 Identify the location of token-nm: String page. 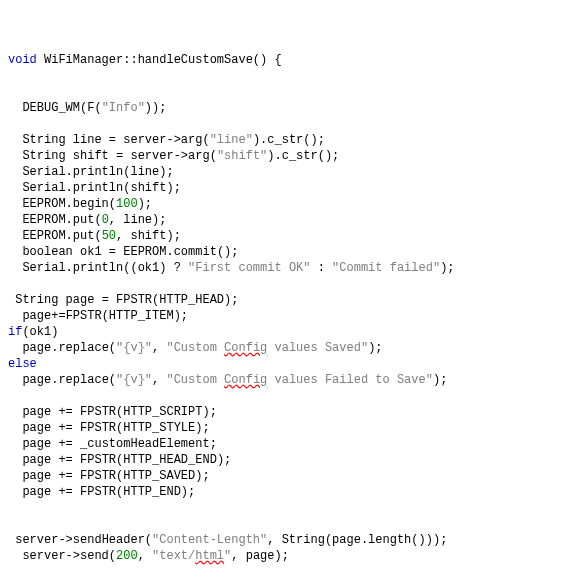
(55, 300).